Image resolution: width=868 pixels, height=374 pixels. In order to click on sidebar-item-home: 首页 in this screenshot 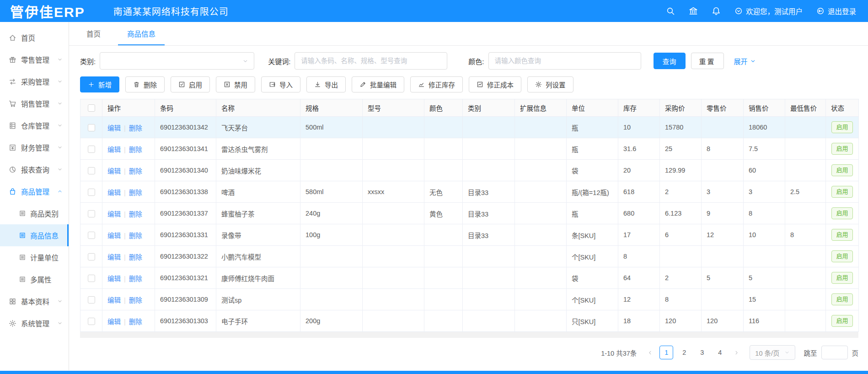, I will do `click(34, 38)`.